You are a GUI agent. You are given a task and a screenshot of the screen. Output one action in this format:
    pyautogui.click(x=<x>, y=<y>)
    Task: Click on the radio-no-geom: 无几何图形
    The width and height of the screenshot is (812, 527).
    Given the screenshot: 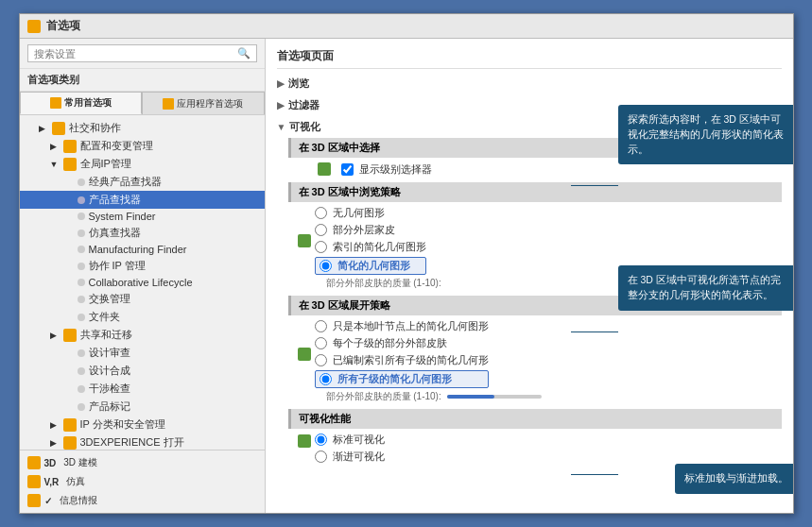 What is the action you would take?
    pyautogui.click(x=371, y=213)
    